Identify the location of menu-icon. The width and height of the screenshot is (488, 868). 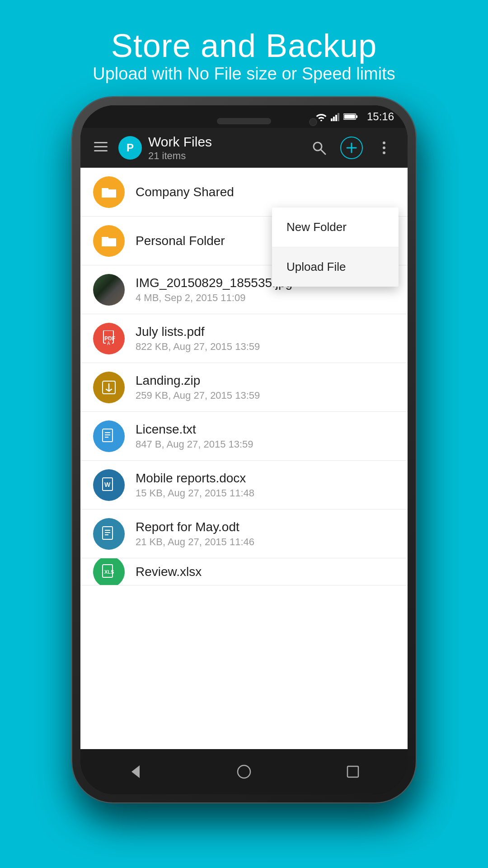
(101, 148).